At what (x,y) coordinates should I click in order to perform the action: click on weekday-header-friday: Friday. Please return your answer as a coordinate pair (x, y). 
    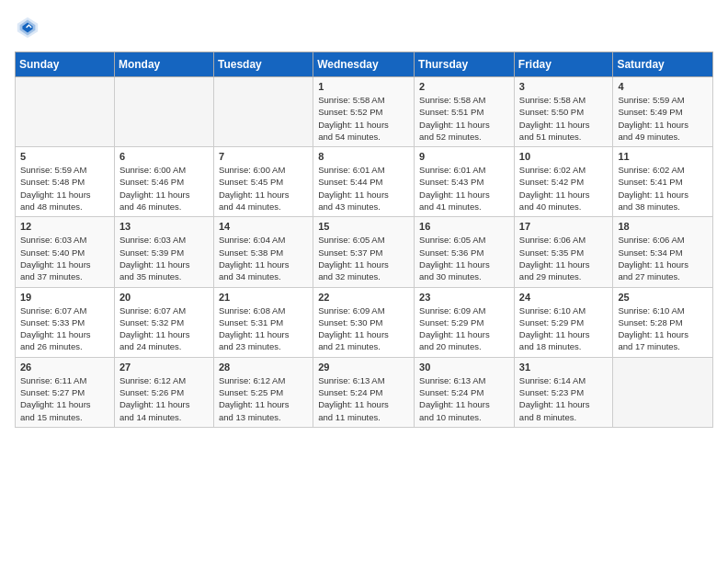
    Looking at the image, I should click on (563, 64).